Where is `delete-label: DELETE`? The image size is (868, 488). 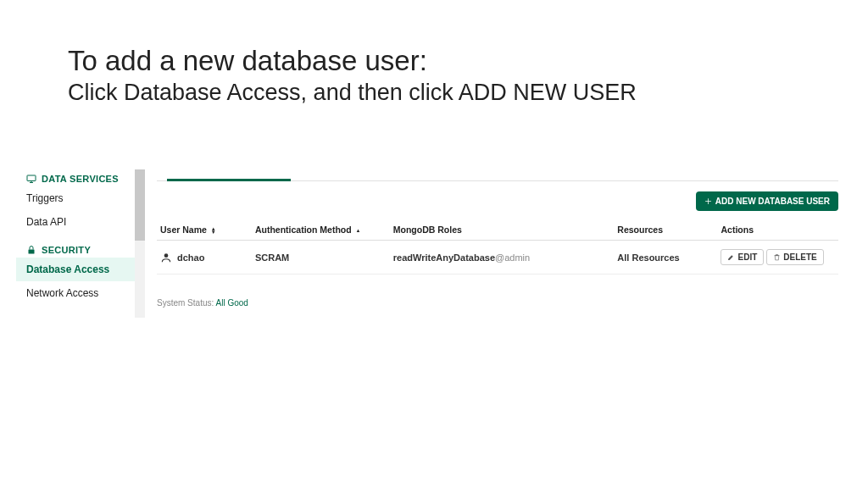
delete-label: DELETE is located at coordinates (800, 258).